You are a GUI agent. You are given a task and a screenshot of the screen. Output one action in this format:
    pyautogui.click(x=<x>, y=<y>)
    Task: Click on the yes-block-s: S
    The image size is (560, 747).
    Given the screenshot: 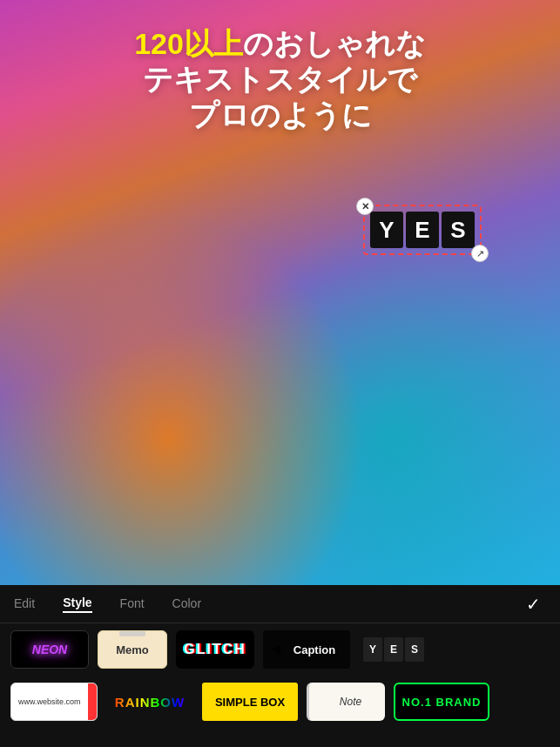 What is the action you would take?
    pyautogui.click(x=415, y=649)
    